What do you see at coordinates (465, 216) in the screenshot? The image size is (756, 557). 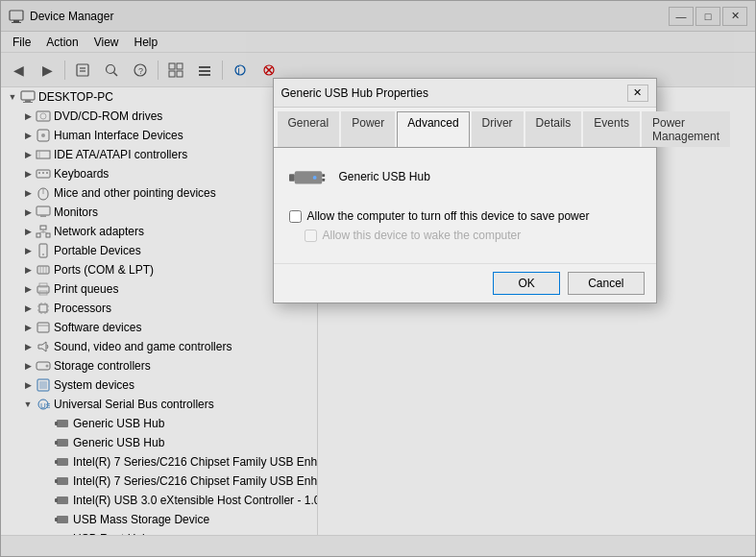 I see `checkbox-row-1: Allow the computer to turn off this devi…` at bounding box center [465, 216].